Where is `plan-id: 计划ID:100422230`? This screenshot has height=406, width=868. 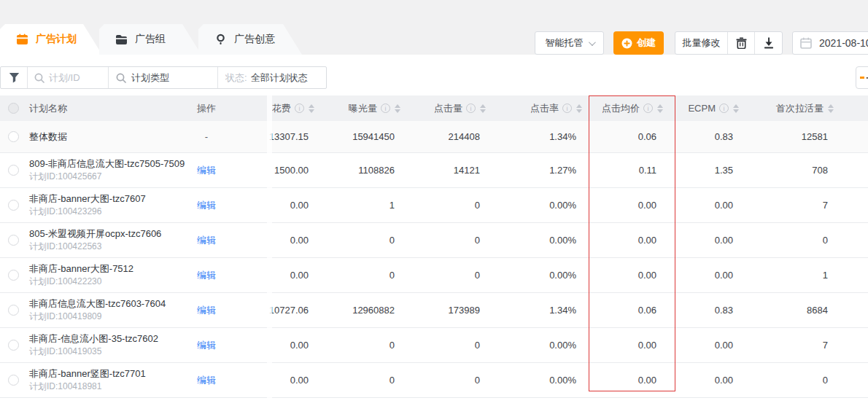 plan-id: 计划ID:100422230 is located at coordinates (105, 281).